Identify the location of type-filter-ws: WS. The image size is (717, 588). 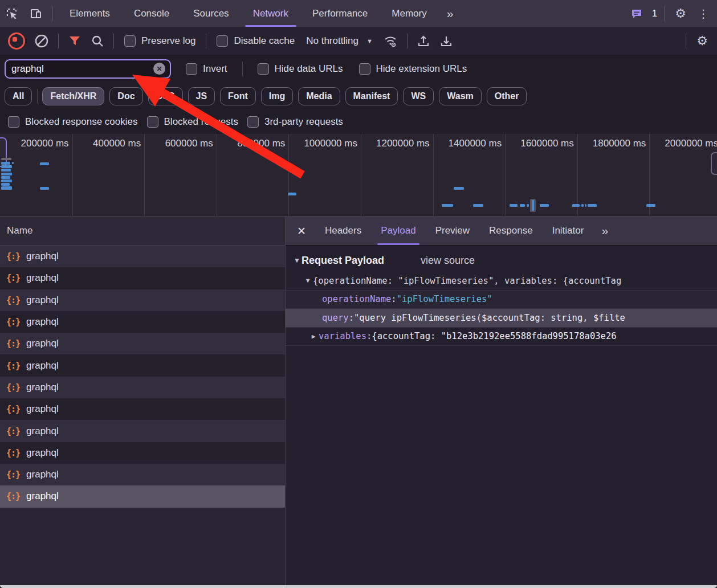
(418, 96).